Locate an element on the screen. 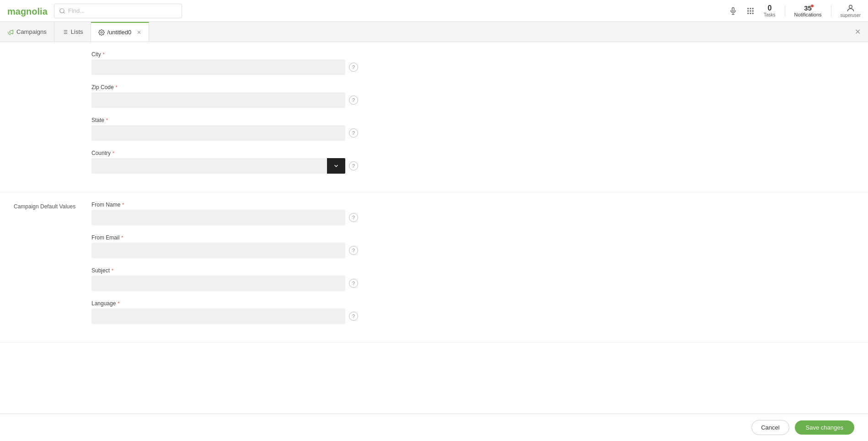 This screenshot has width=868, height=441. from-name-required: * is located at coordinates (123, 205).